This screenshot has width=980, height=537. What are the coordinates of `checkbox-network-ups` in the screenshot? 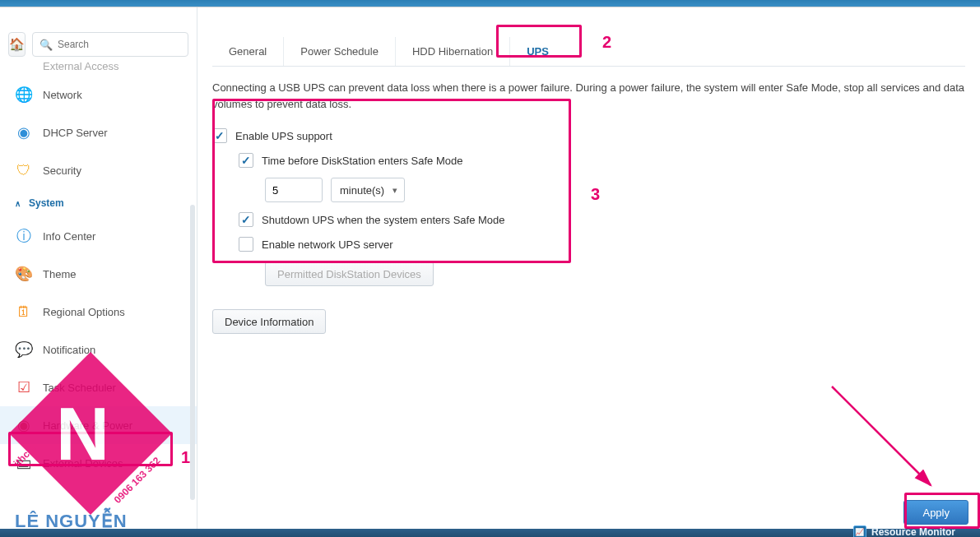 It's located at (246, 244).